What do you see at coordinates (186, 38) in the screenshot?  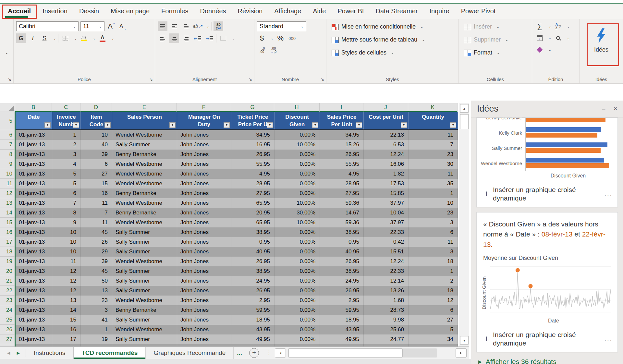 I see `align-right-button` at bounding box center [186, 38].